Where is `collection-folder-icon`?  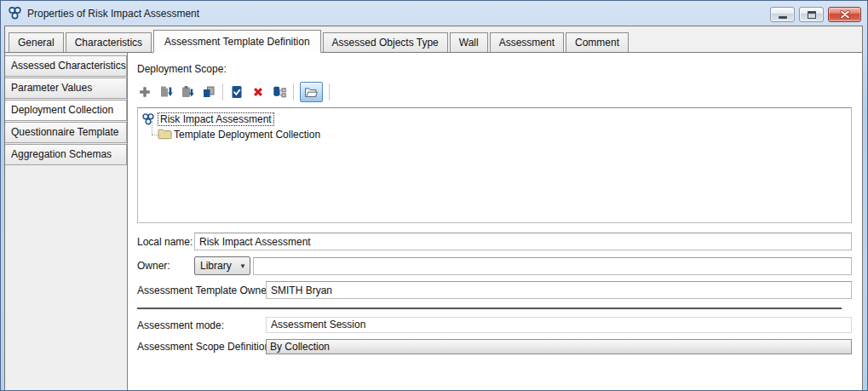 collection-folder-icon is located at coordinates (164, 135).